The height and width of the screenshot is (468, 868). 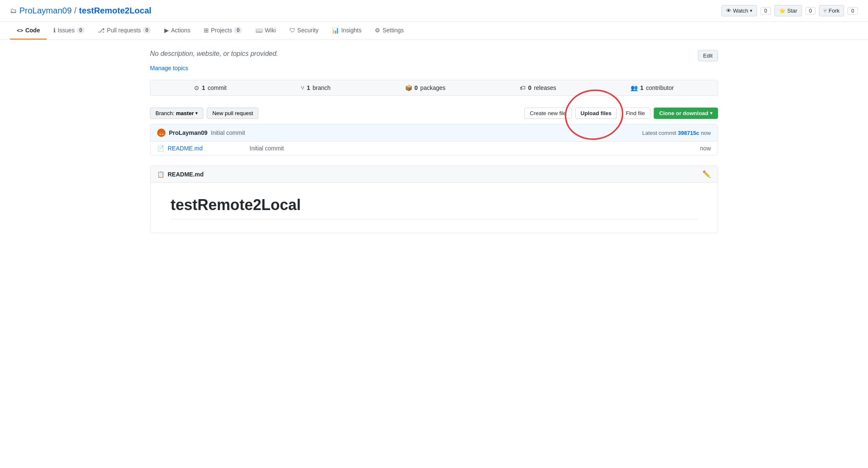 What do you see at coordinates (790, 11) in the screenshot?
I see `repo-actions: 👁 Watch ▾ 0 ⭐ Star 0 ⑂ Fork 0` at bounding box center [790, 11].